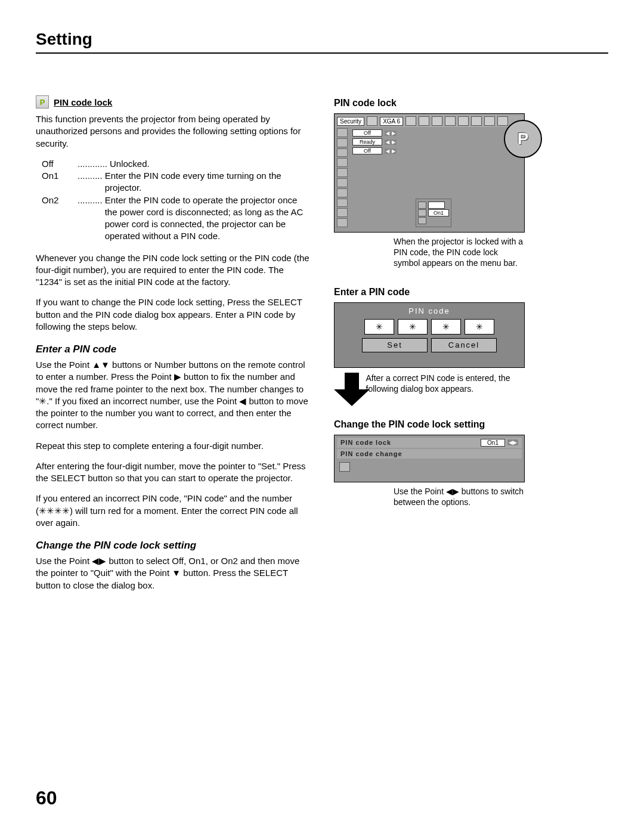 The image size is (644, 833). Describe the element at coordinates (42, 102) in the screenshot. I see `pin-lock-icon: P` at that location.